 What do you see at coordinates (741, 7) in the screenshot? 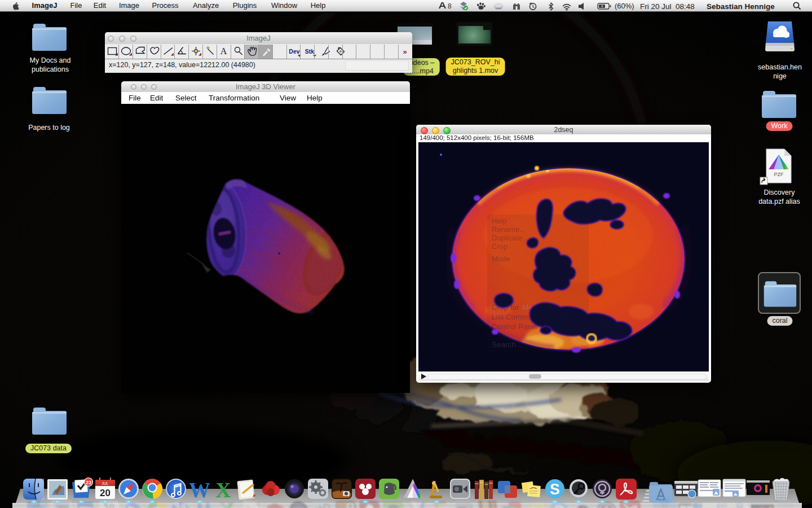
I see `svg-text: Sebastian Hennige` at bounding box center [741, 7].